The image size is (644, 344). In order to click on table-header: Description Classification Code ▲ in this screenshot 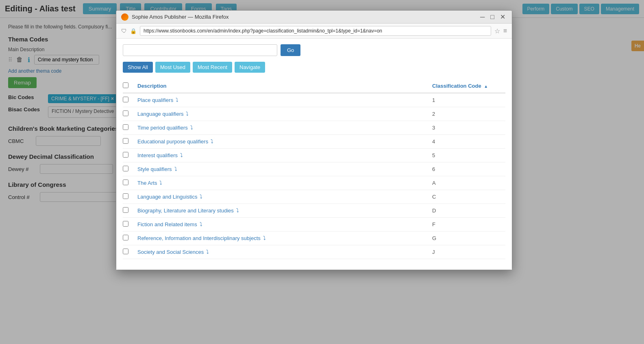, I will do `click(314, 86)`.